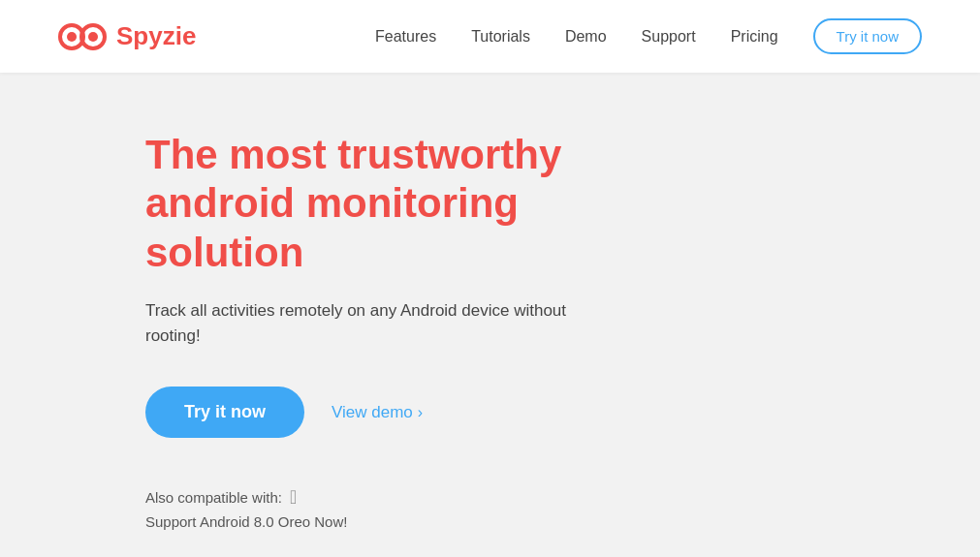 The height and width of the screenshot is (557, 980). I want to click on compat-section: Also compatible with:  Support Android …, so click(383, 508).